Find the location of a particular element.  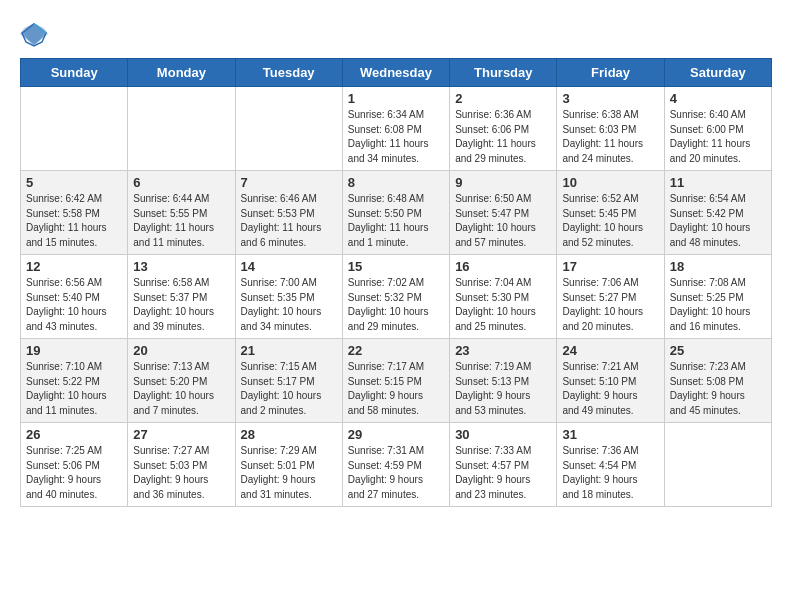

calendar-cell: 24Sunrise: 7:21 AM Sunset: 5:10 PM Dayli… is located at coordinates (610, 381).